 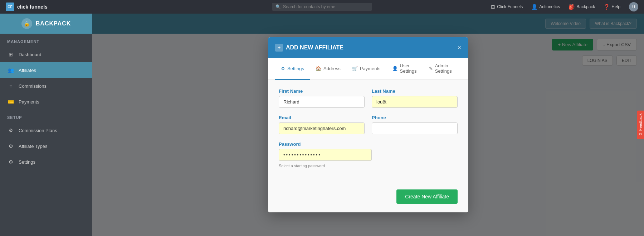 I want to click on tab-admin-settings: ✎ Admin Settings, so click(x=442, y=69).